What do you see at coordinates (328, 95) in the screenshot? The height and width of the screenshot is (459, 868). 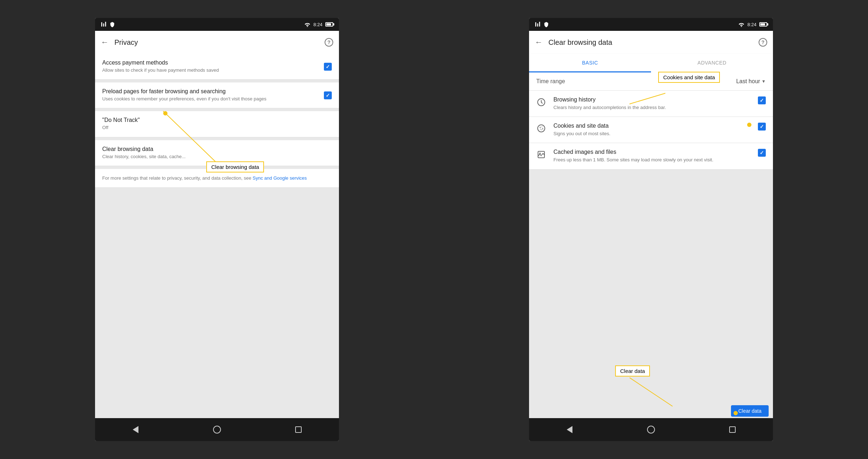 I see `preload-checkbox` at bounding box center [328, 95].